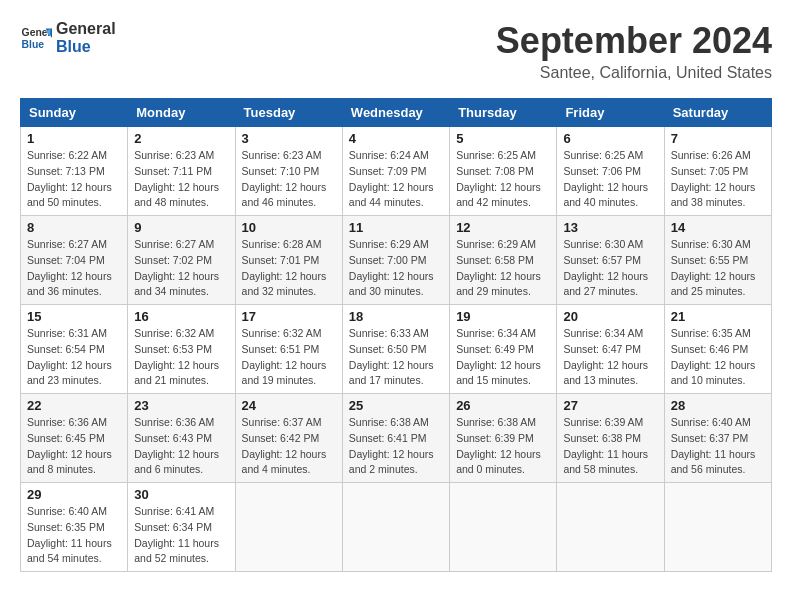  What do you see at coordinates (181, 285) in the screenshot?
I see `daylight-text: Daylight: 12 hours and 34 minutes.` at bounding box center [181, 285].